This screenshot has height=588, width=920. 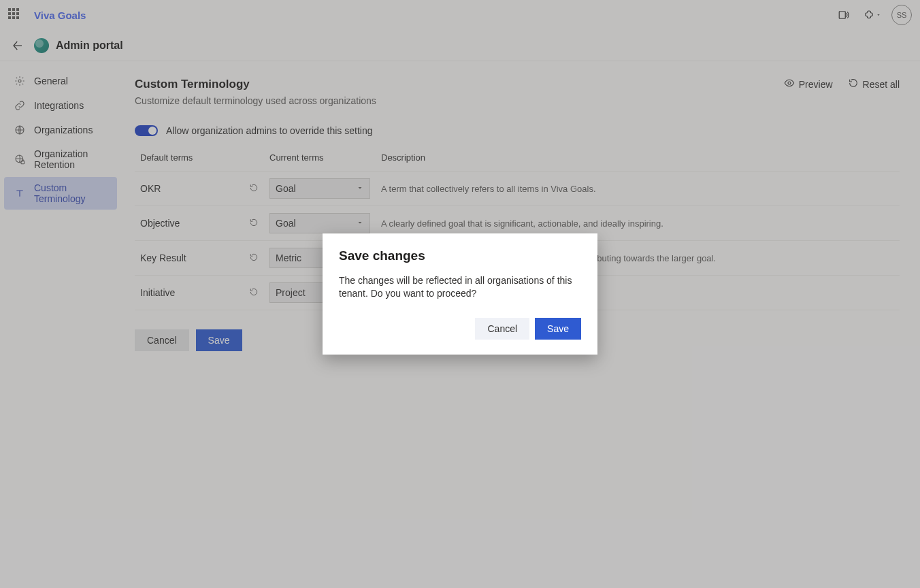 What do you see at coordinates (460, 256) in the screenshot?
I see `dialog-title: Save changes` at bounding box center [460, 256].